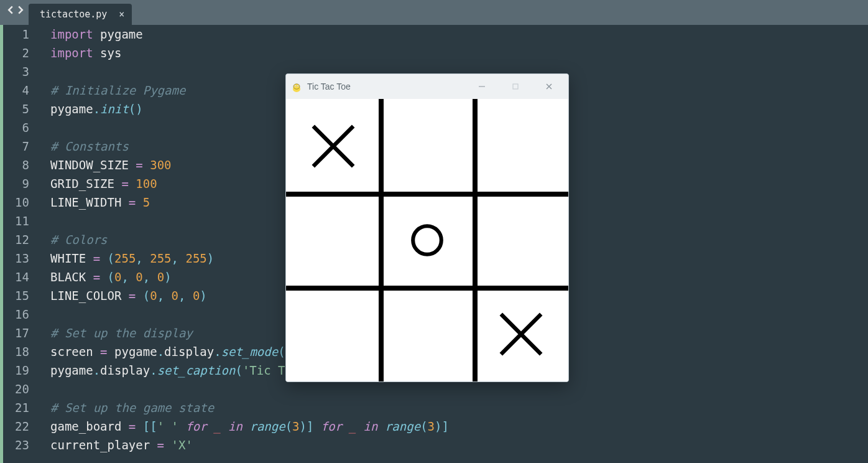  I want to click on line-number: 19, so click(16, 370).